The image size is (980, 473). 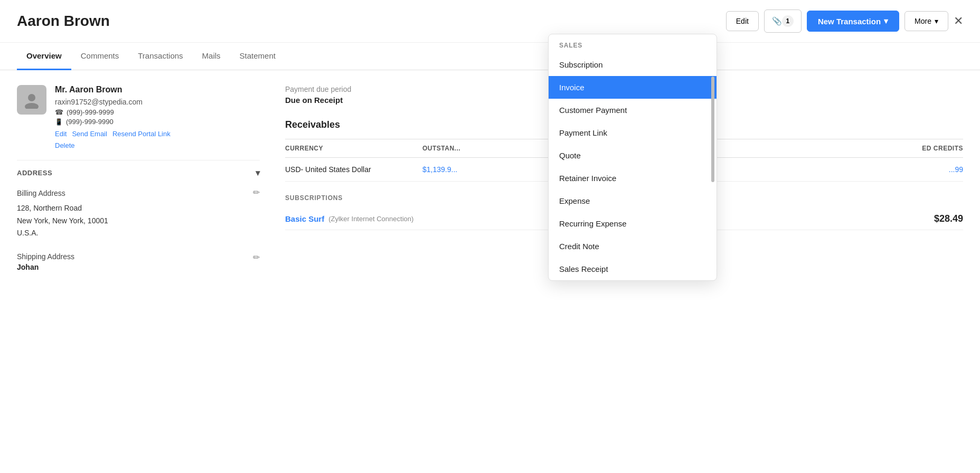 What do you see at coordinates (742, 21) in the screenshot?
I see `edit-button: Edit` at bounding box center [742, 21].